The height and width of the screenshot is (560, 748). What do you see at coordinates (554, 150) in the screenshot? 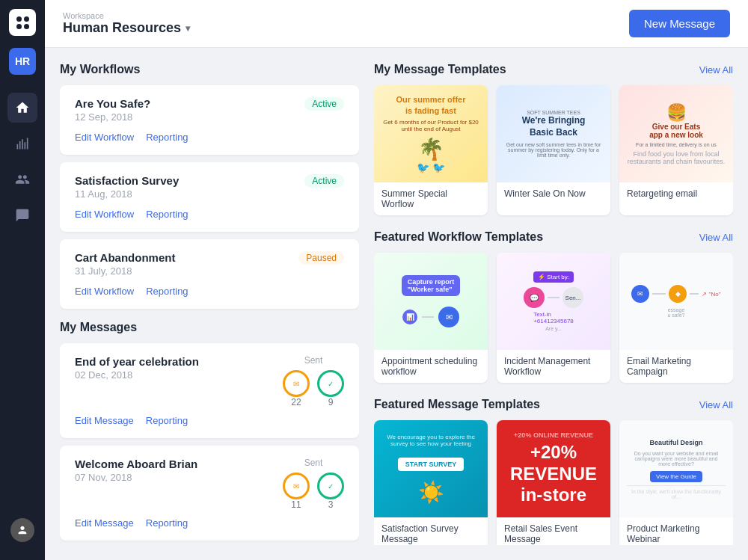
I see `template-item: SOFT SUMMER TEES We're BringingBasic Bac…` at bounding box center [554, 150].